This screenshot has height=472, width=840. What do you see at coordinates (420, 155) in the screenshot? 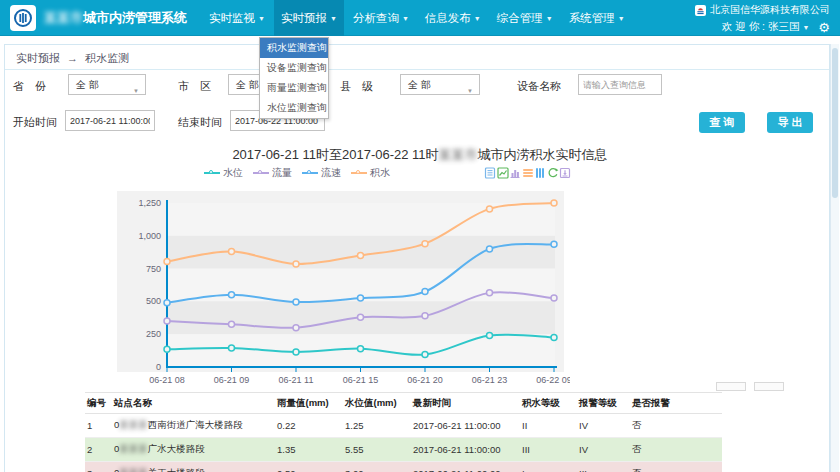
I see `chart-title: 2017-06-21 11时至2017-06-22 11时某某市城市内涝积水实时…` at bounding box center [420, 155].